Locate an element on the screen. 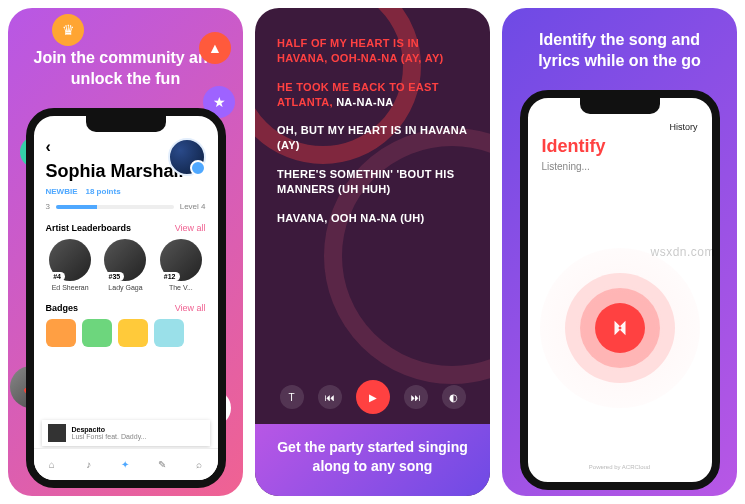  artist-name: The V... is located at coordinates (180, 288).